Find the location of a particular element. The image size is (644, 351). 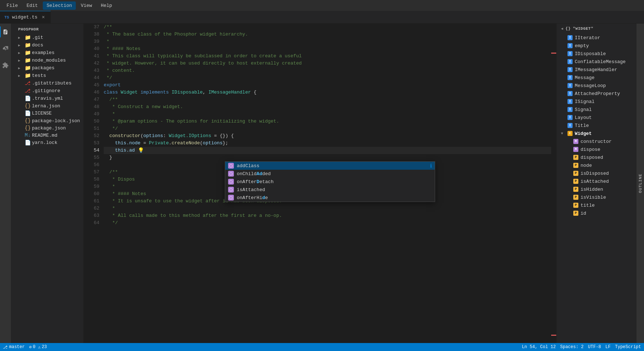

git-branch-item: ⎇ master is located at coordinates (14, 347).